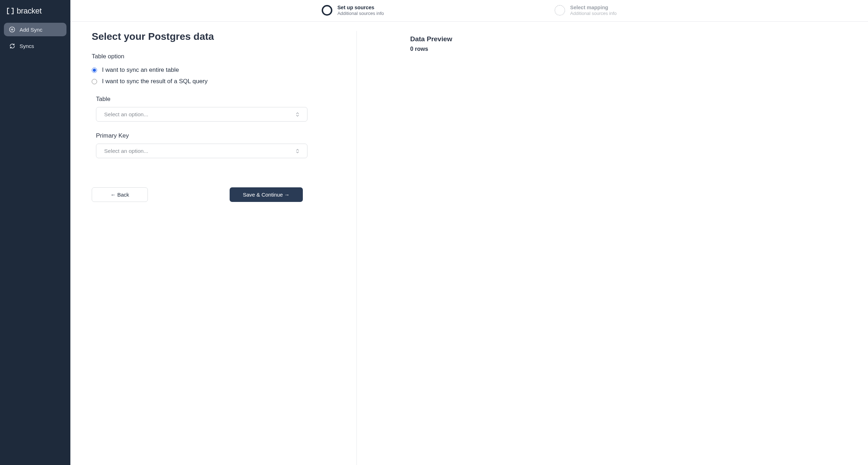 Image resolution: width=868 pixels, height=465 pixels. Describe the element at coordinates (586, 10) in the screenshot. I see `step-select-mapping: Select mapping Additional sources info` at that location.